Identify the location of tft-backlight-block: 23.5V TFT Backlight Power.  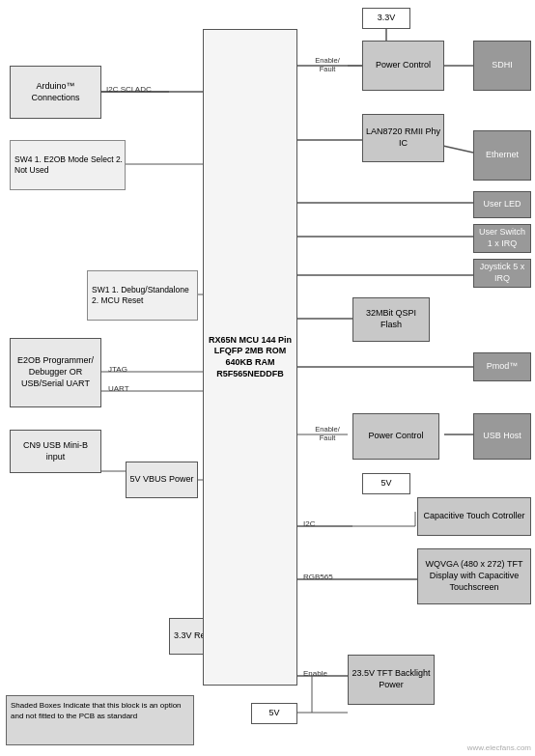
(391, 680).